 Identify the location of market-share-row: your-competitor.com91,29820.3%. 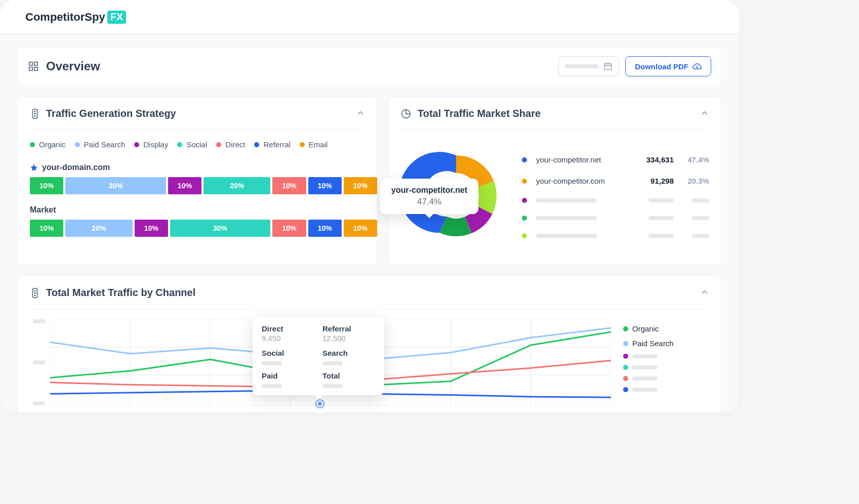
(616, 181).